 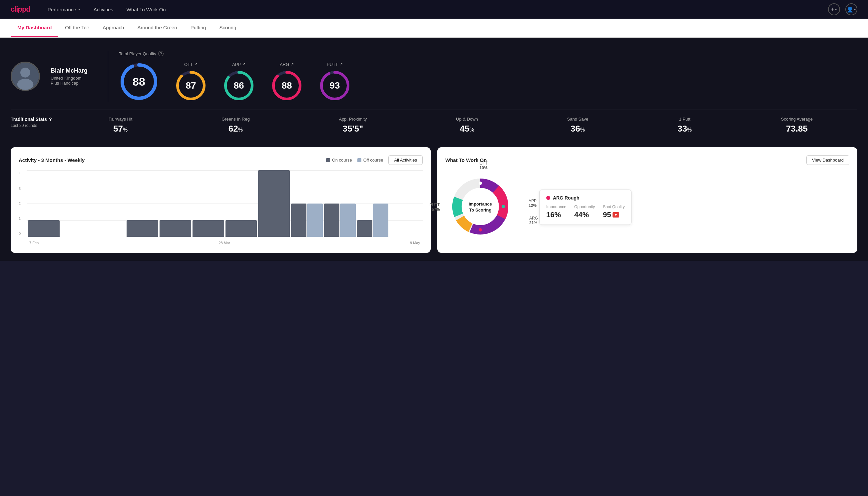 I want to click on work-on-card: What To Work On View Dashboard, so click(x=647, y=200).